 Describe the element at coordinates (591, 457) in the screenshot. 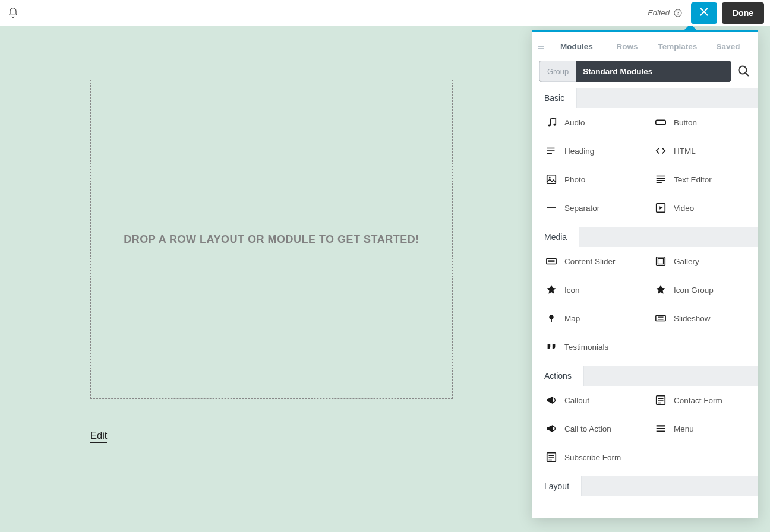

I see `module-item: Subscribe Form` at that location.